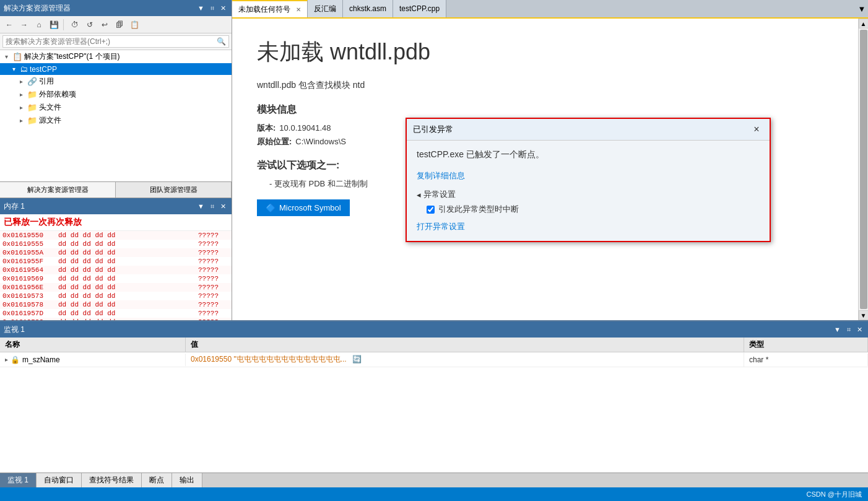  Describe the element at coordinates (837, 329) in the screenshot. I see `watch-pin-icon: ▼` at that location.